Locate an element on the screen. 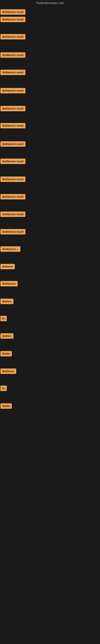 The height and width of the screenshot is (644, 100). bottleneck-badge-9: Bottleneck result is located at coordinates (13, 144).